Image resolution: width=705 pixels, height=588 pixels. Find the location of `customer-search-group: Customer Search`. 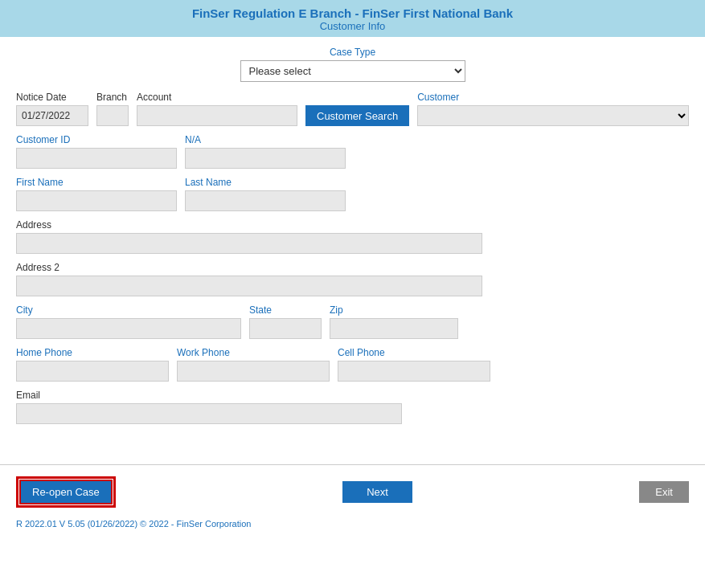

customer-search-group: Customer Search is located at coordinates (357, 116).